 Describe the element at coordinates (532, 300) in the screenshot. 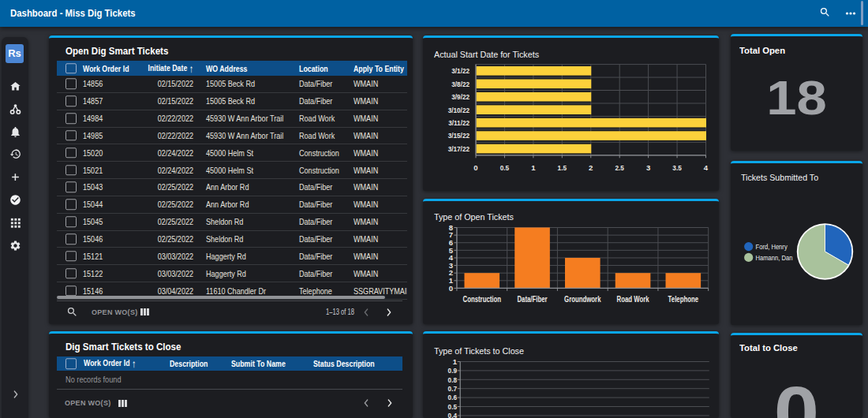

I see `svg-text: Data/Fiber` at that location.